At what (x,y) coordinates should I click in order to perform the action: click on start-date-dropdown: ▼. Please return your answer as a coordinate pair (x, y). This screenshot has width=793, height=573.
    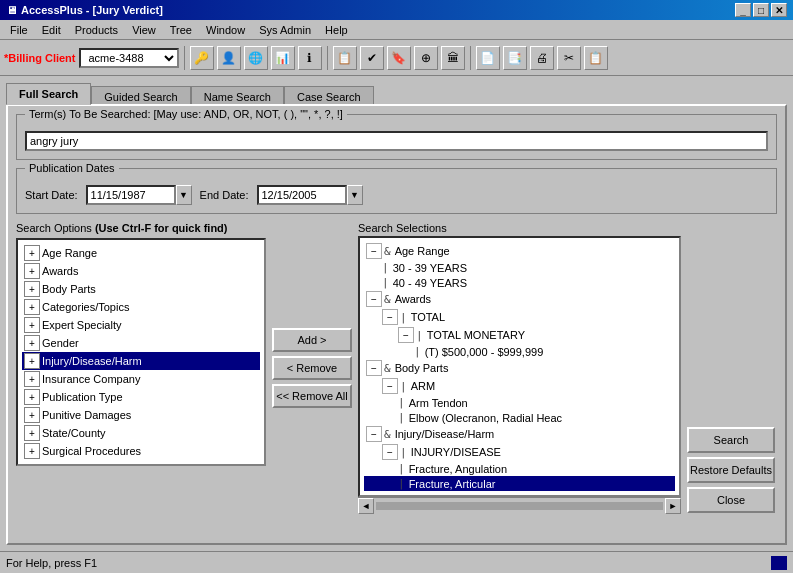
    Looking at the image, I should click on (184, 195).